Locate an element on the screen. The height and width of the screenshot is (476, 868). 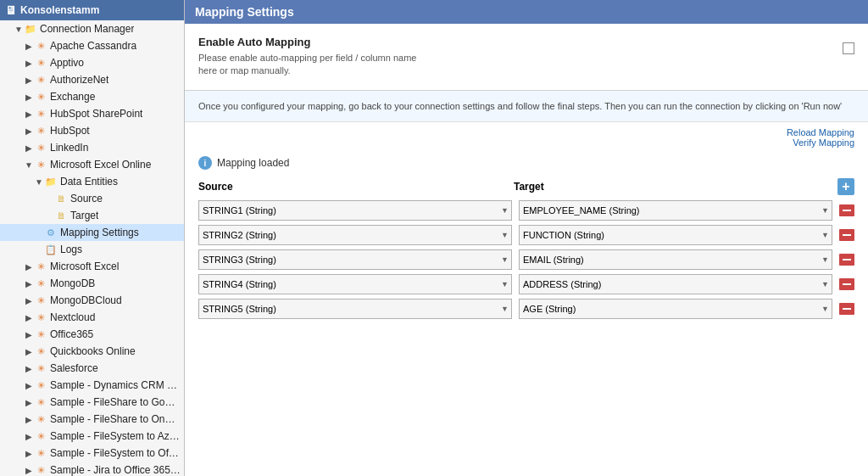
sidebar-item-exchange: ▶ ✳ Exchange is located at coordinates (92, 97).